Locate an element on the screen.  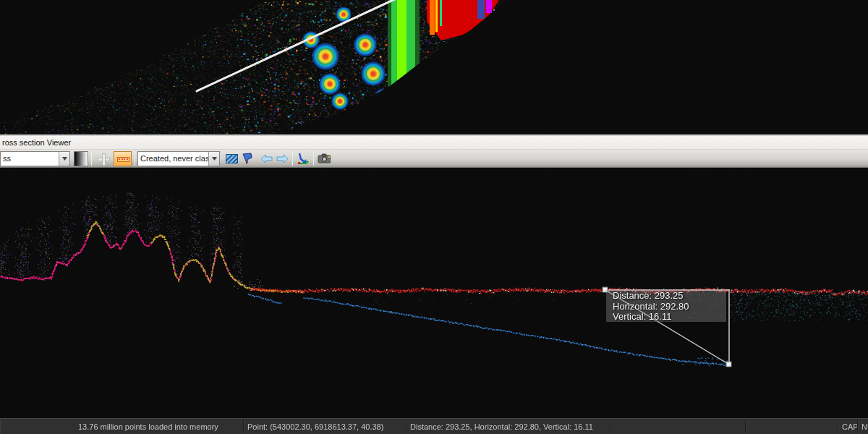
screenshot-button is located at coordinates (324, 159).